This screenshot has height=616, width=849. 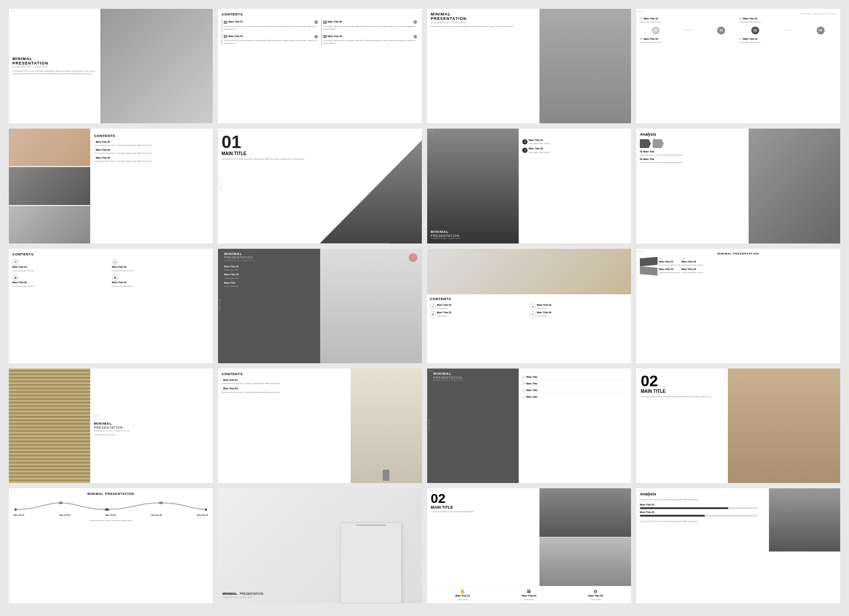 I want to click on slide-19-number: 02, so click(x=483, y=498).